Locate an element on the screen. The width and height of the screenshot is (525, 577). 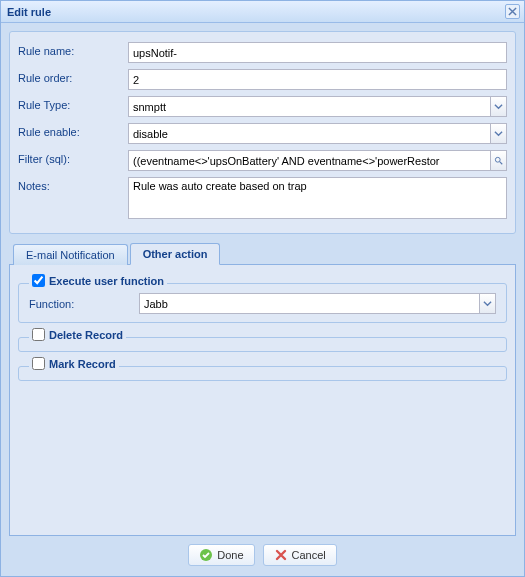
titlebar: Edit rule is located at coordinates (262, 12).